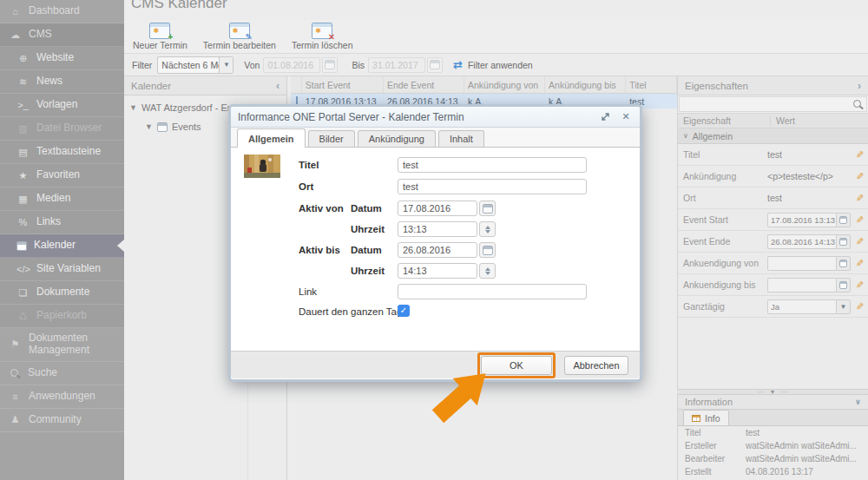 Image resolution: width=868 pixels, height=480 pixels. Describe the element at coordinates (160, 36) in the screenshot. I see `neuer-termin-button: +Neuer Termin` at that location.